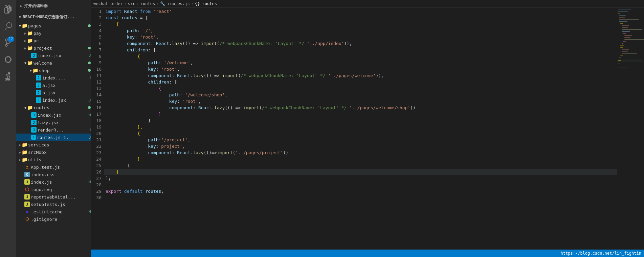 This screenshot has height=257, width=644. Describe the element at coordinates (27, 204) in the screenshot. I see `setup-tests-icon: J` at that location.